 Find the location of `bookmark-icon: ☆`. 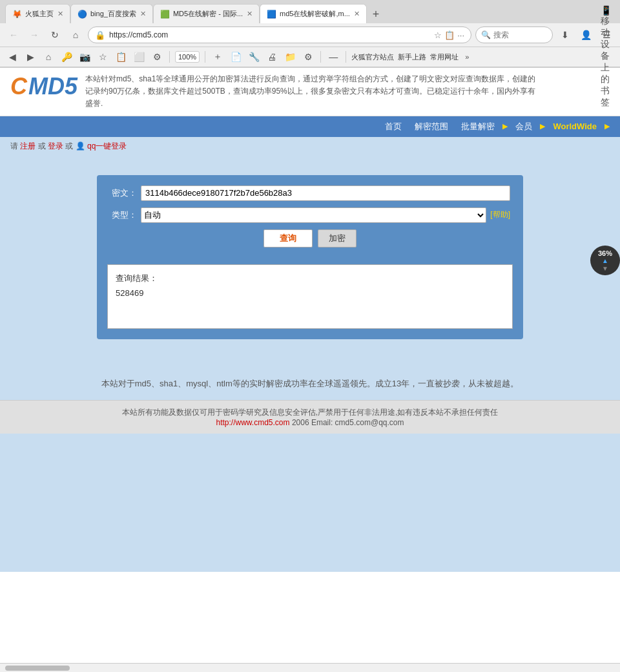

bookmark-icon: ☆ is located at coordinates (438, 35).